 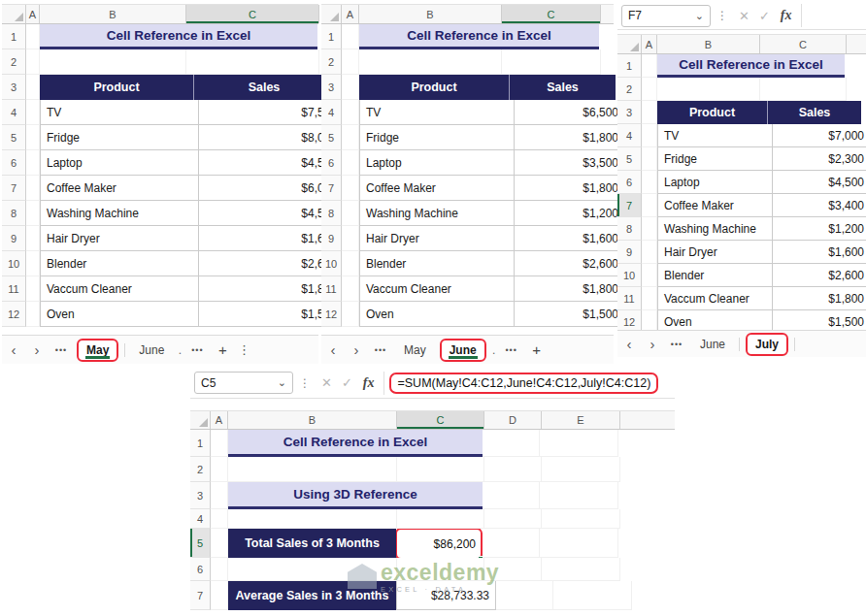 What do you see at coordinates (119, 289) in the screenshot?
I see `cell-product: Vaccum Cleaner` at bounding box center [119, 289].